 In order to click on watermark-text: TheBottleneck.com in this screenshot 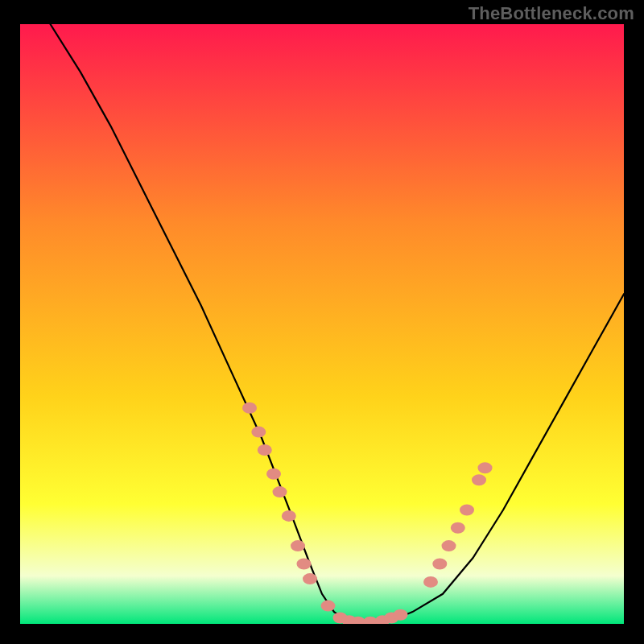, I will do `click(551, 14)`.